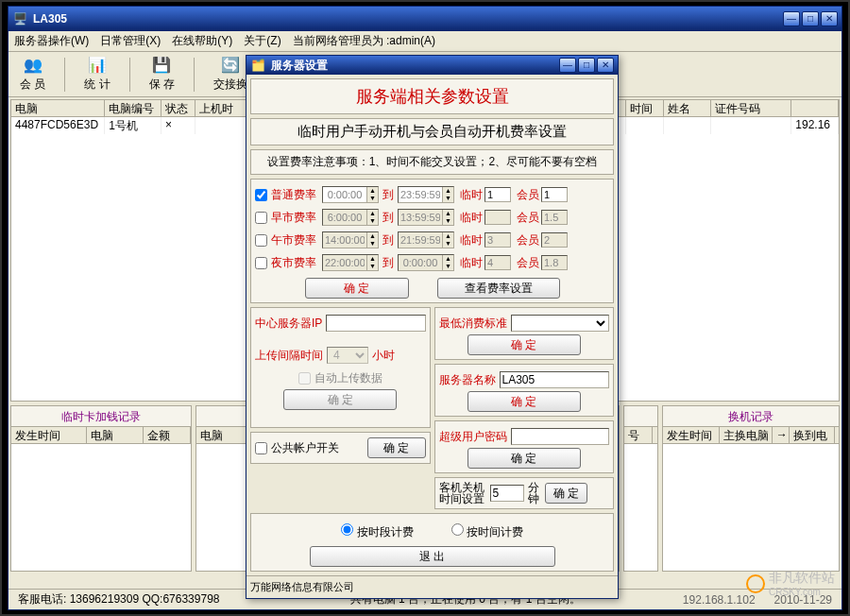 This screenshot has height=616, width=850. I want to click on column-header: 电脑编号, so click(133, 108).